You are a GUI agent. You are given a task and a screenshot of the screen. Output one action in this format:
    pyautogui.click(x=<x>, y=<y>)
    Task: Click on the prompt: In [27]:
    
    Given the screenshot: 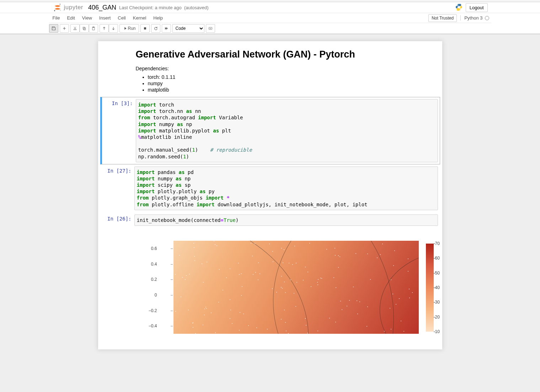 What is the action you would take?
    pyautogui.click(x=118, y=188)
    